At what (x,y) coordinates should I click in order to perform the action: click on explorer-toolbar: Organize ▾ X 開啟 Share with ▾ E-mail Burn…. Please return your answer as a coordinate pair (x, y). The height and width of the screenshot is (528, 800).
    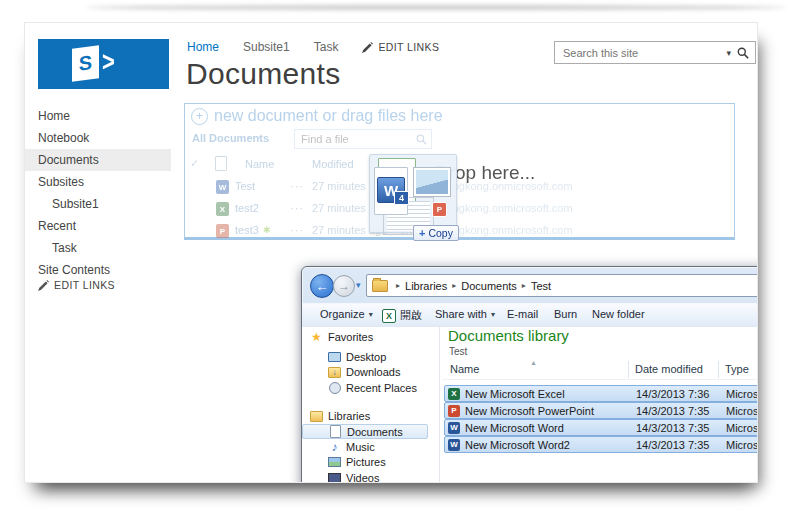
    Looking at the image, I should click on (530, 316).